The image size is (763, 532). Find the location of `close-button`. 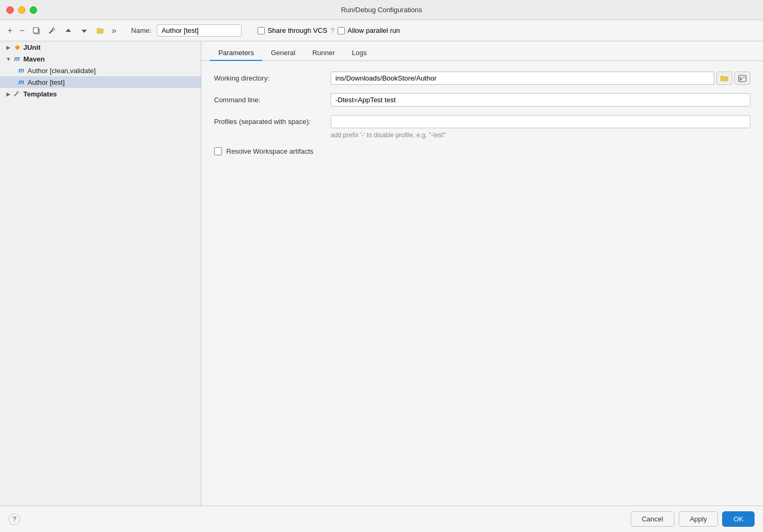

close-button is located at coordinates (10, 10).